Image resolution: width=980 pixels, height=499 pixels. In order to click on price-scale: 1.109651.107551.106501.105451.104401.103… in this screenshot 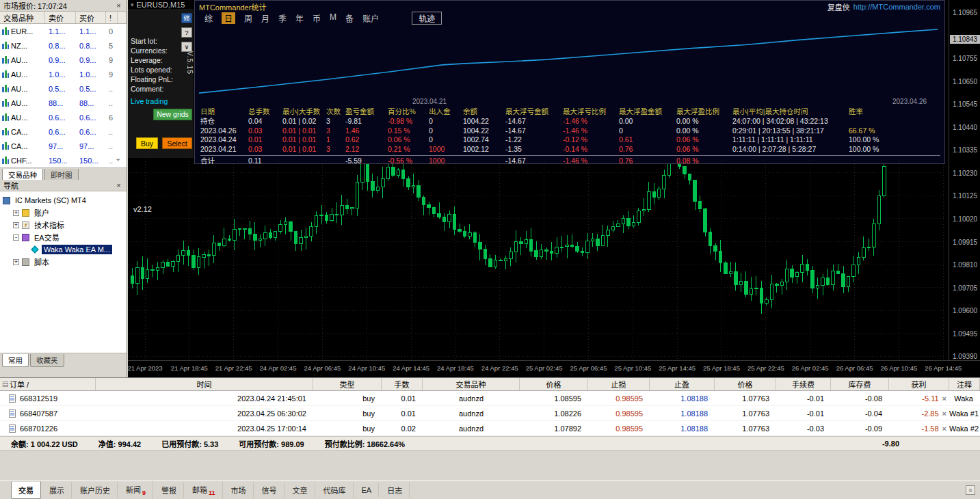, I will do `click(964, 180)`.